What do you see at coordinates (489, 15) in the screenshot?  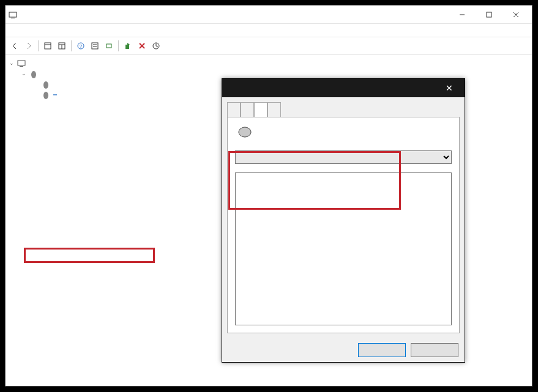 I see `maximize-button` at bounding box center [489, 15].